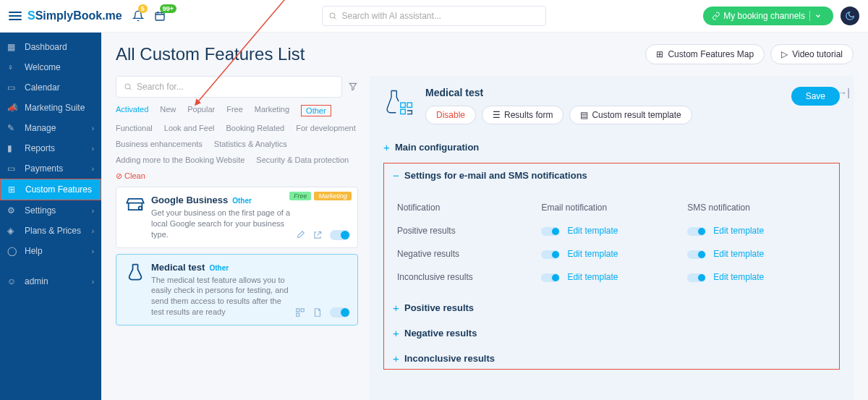 The height and width of the screenshot is (400, 868). Describe the element at coordinates (41, 210) in the screenshot. I see `sidebar-label: Settings` at that location.